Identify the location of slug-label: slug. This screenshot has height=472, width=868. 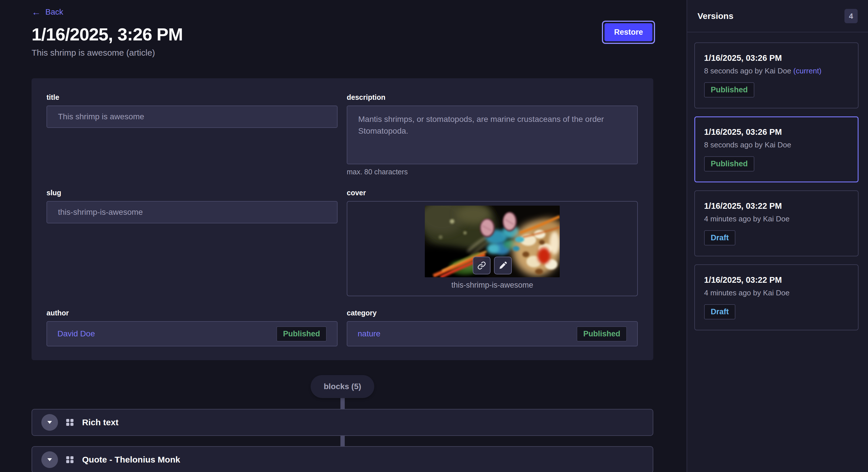
(192, 193).